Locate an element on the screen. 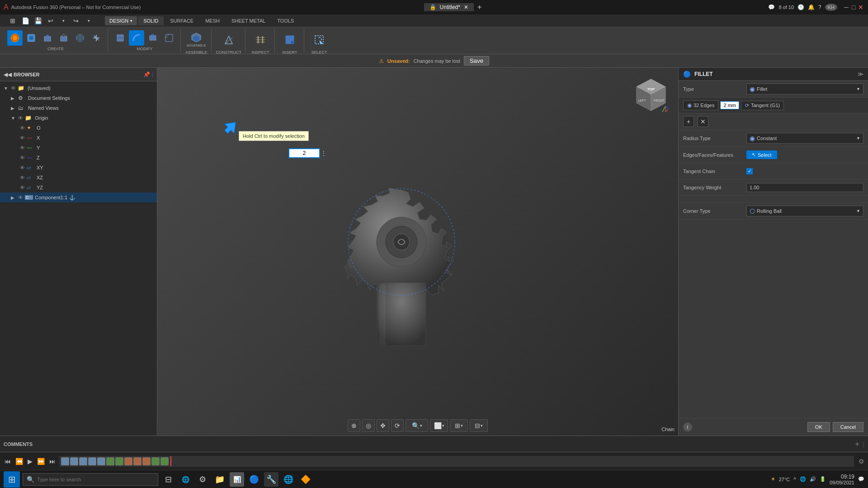  tree-item-yz: 👁 ▱ YZ is located at coordinates (79, 188).